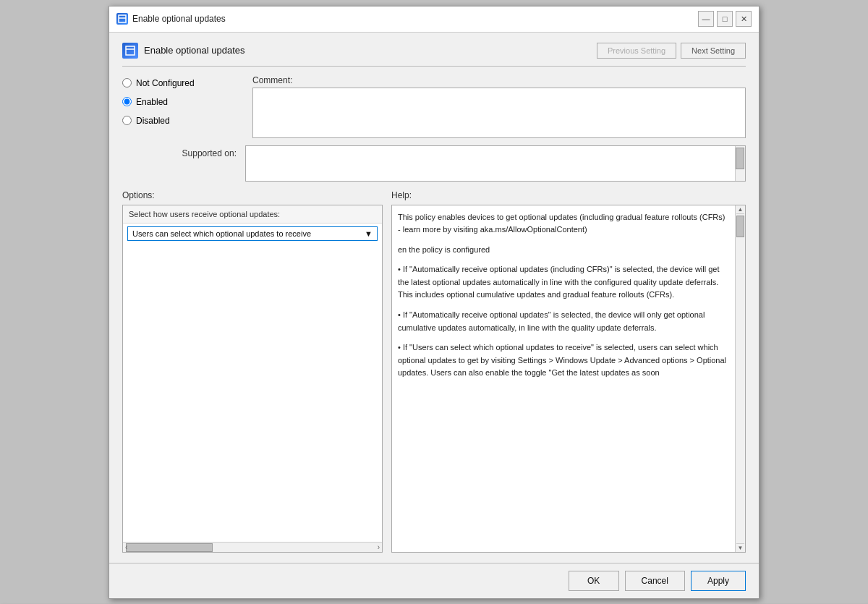 The image size is (868, 604). What do you see at coordinates (434, 20) in the screenshot?
I see `title-bar: Enable optional updates — □ ✕` at bounding box center [434, 20].